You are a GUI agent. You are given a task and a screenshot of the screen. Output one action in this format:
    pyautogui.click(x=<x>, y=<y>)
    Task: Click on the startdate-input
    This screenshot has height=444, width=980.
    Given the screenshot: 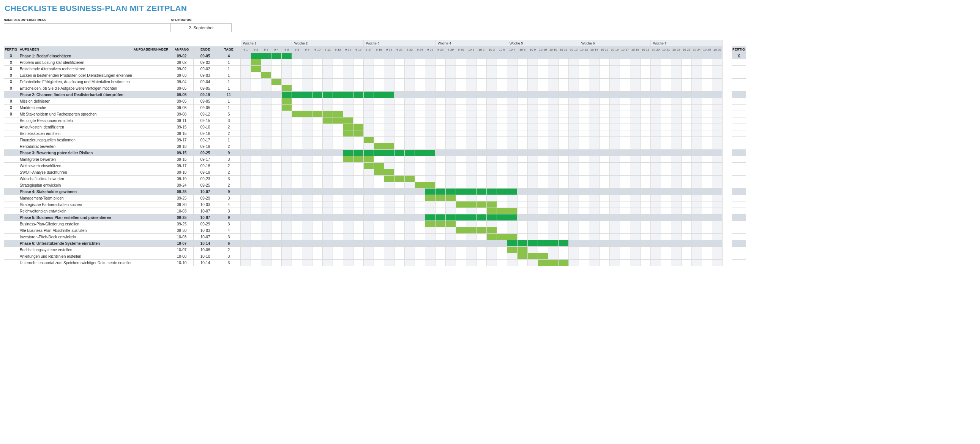 What is the action you would take?
    pyautogui.click(x=201, y=28)
    